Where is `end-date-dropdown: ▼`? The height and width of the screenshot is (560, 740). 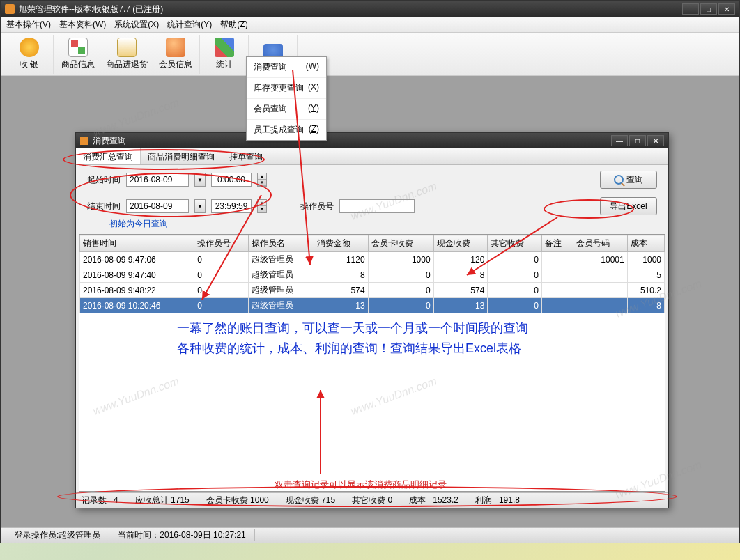 end-date-dropdown: ▼ is located at coordinates (200, 206).